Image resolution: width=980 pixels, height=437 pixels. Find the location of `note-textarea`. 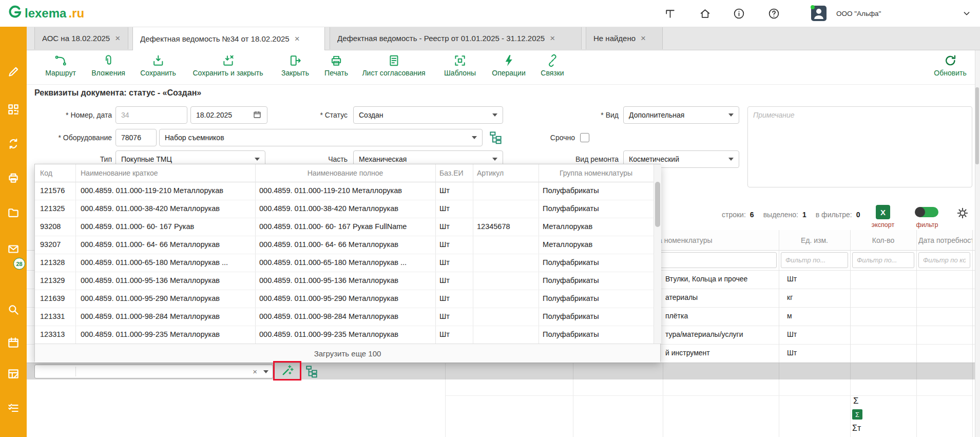

note-textarea is located at coordinates (860, 147).